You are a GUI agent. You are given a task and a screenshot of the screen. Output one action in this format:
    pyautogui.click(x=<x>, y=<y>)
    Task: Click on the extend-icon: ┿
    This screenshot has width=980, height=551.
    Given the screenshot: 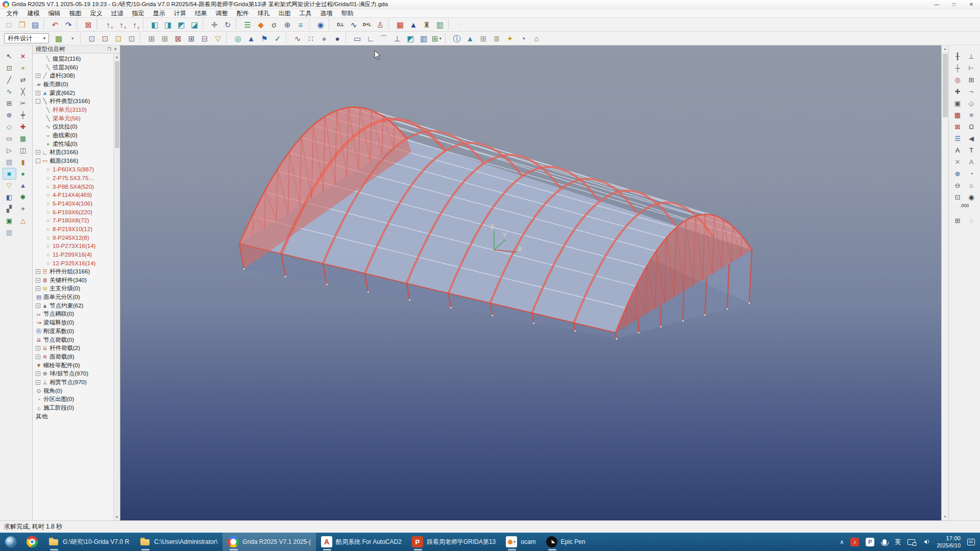 What is the action you would take?
    pyautogui.click(x=23, y=115)
    